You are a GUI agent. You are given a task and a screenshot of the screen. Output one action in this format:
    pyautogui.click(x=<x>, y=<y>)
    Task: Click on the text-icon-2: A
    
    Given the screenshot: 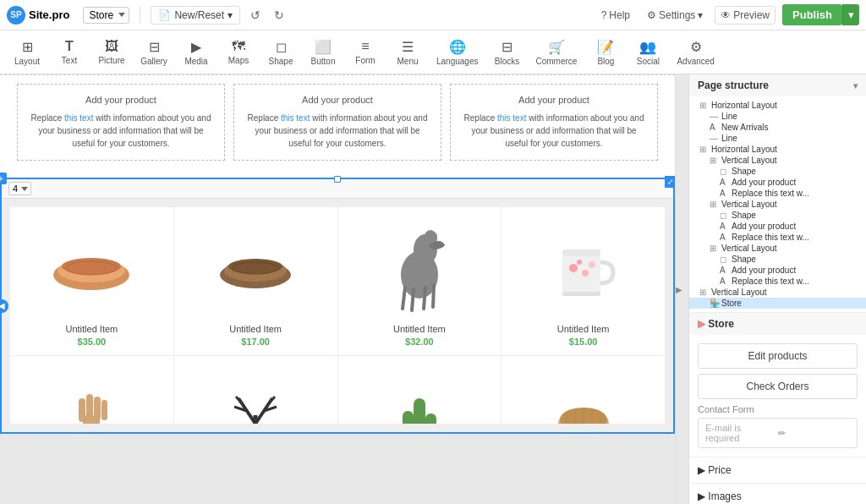 What is the action you would take?
    pyautogui.click(x=715, y=127)
    